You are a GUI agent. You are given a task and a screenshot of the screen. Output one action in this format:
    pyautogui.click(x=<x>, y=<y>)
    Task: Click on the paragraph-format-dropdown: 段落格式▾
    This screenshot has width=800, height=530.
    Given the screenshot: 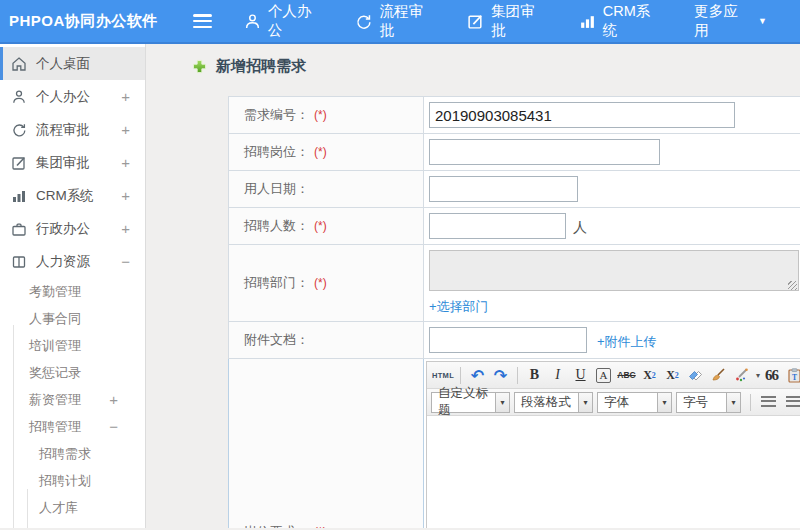 What is the action you would take?
    pyautogui.click(x=554, y=402)
    